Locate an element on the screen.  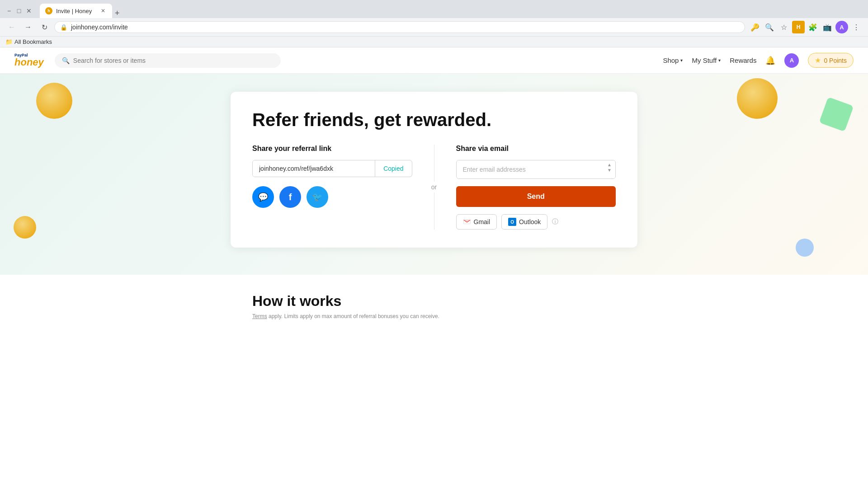
honey-navbar: PayPal honey 🔍 Shop ▾ My Stuff ▾ Rewards… is located at coordinates (434, 61).